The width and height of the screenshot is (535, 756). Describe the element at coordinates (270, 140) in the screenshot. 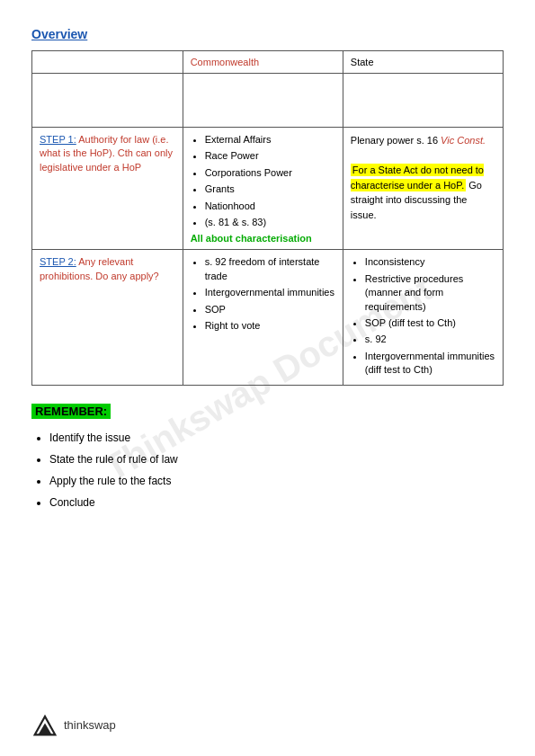

I see `list-item: External Affairs` at that location.